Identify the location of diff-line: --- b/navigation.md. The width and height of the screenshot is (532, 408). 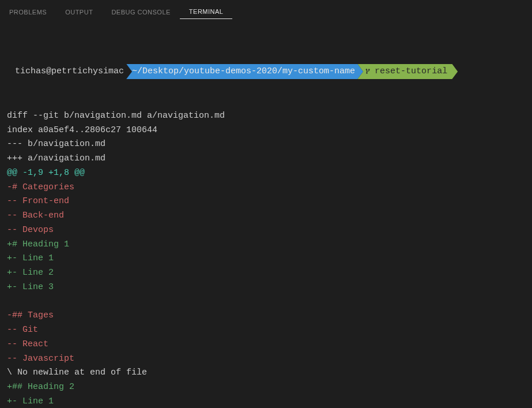
(266, 144).